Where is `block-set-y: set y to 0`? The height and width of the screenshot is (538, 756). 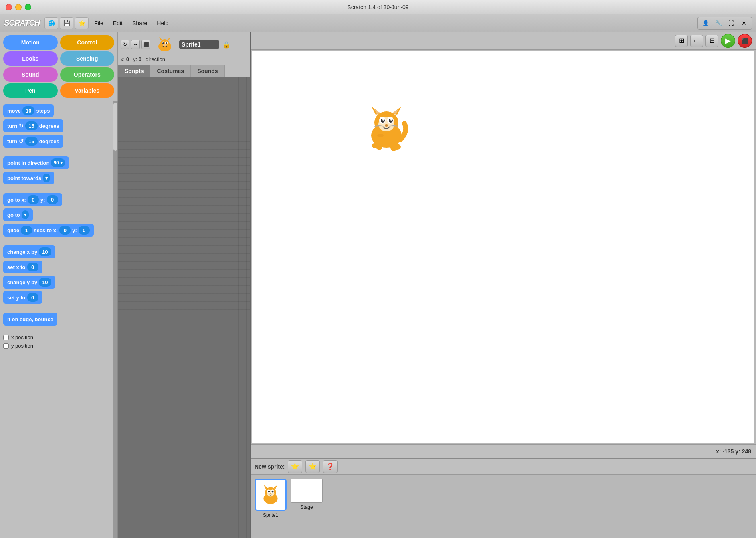 block-set-y: set y to 0 is located at coordinates (23, 297).